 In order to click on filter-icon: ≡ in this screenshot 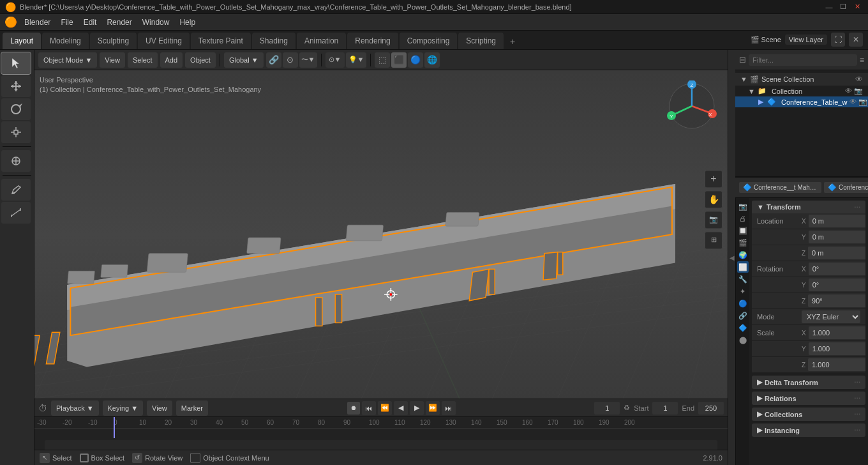, I will do `click(862, 60)`.